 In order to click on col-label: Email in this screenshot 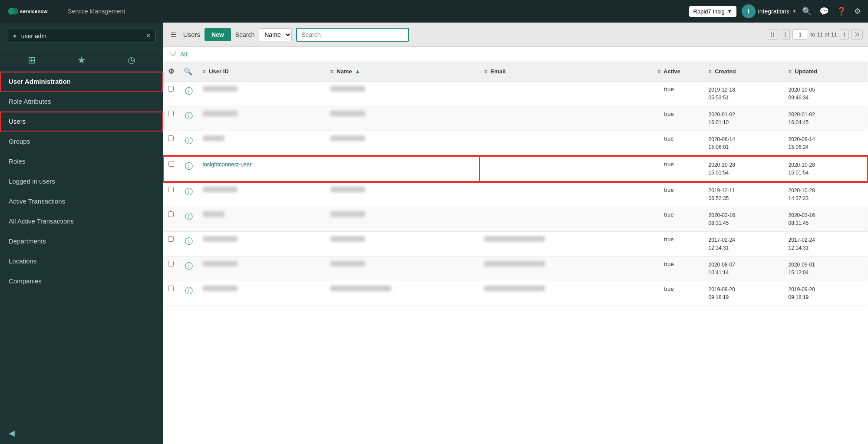, I will do `click(498, 71)`.